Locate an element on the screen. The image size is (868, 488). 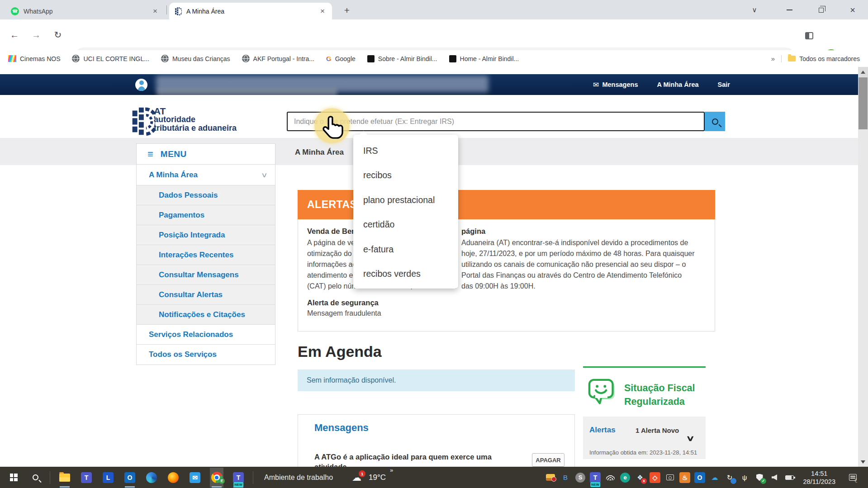
side-panel-icon is located at coordinates (809, 36).